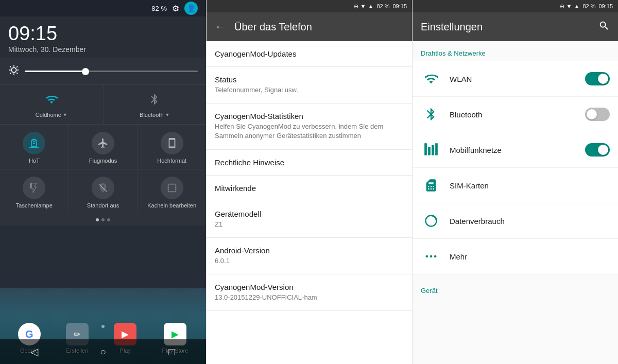  What do you see at coordinates (35, 192) in the screenshot?
I see `taschenlampe-tile: Taschenlampe` at bounding box center [35, 192].